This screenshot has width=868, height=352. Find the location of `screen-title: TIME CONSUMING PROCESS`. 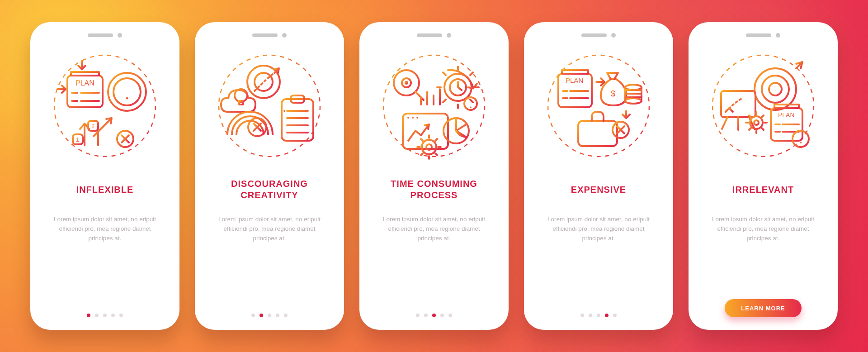

screen-title: TIME CONSUMING PROCESS is located at coordinates (434, 190).